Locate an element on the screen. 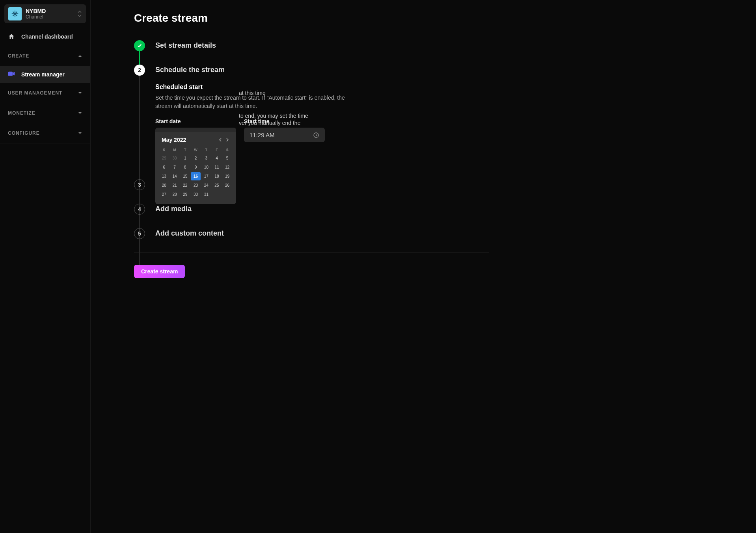 The height and width of the screenshot is (533, 756). page-title: Create stream is located at coordinates (423, 18).